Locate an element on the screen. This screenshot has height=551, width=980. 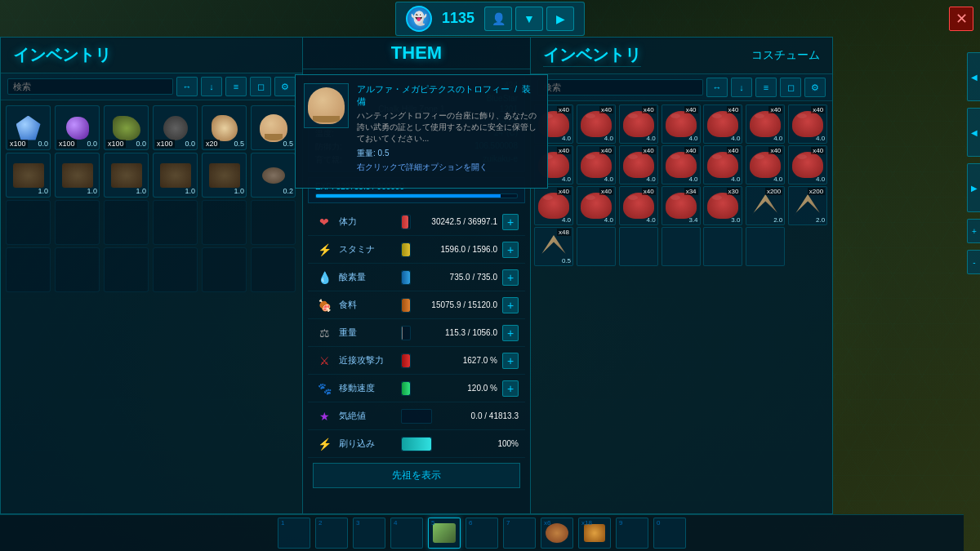
r-slot-4: x404.0 is located at coordinates (723, 124).